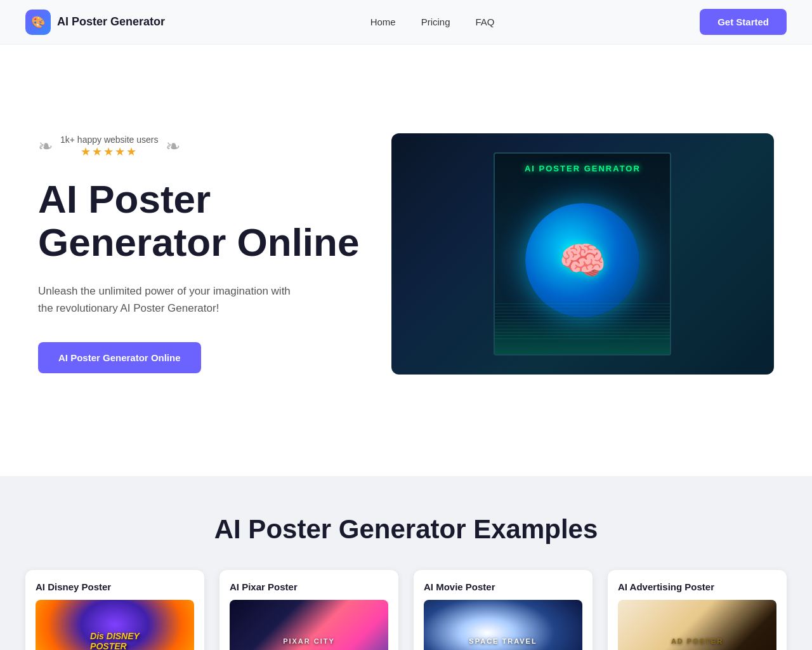 The width and height of the screenshot is (812, 650). What do you see at coordinates (582, 169) in the screenshot?
I see `poster-title: AI POSTER GENRATOR` at bounding box center [582, 169].